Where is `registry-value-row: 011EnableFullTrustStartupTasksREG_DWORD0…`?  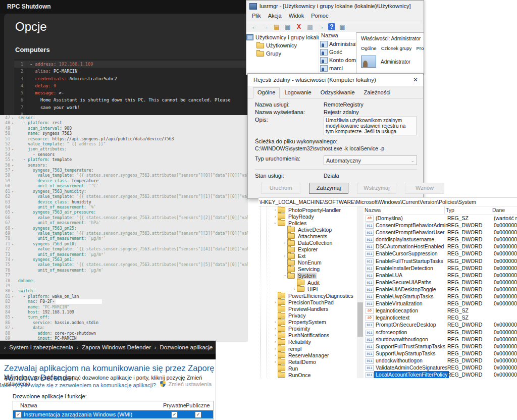 registry-value-row: 011EnableFullTrustStartupTasksREG_DWORD0… is located at coordinates (440, 261).